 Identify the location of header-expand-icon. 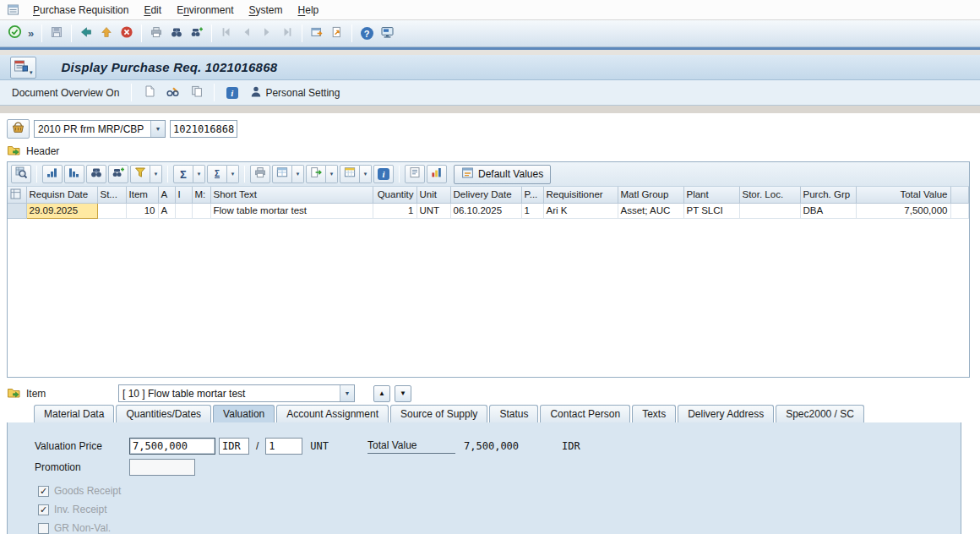
(14, 151).